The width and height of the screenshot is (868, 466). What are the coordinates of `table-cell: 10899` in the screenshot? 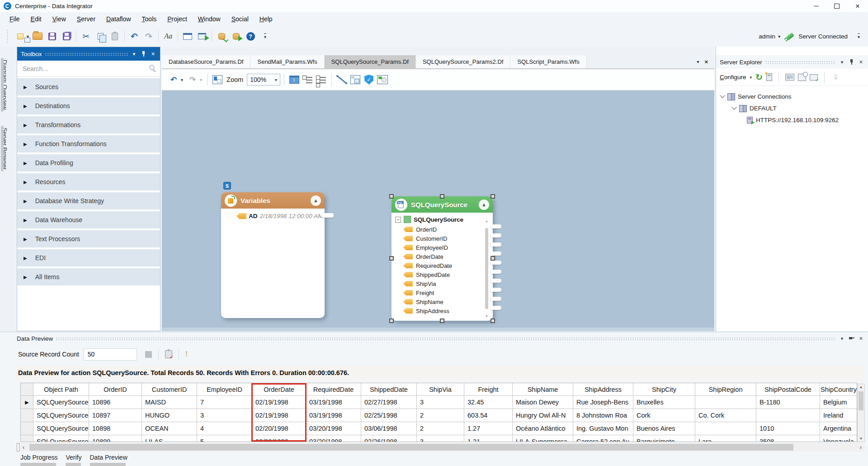 It's located at (116, 439).